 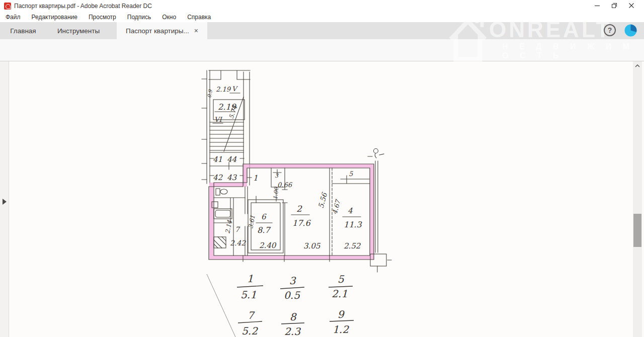 I want to click on room3-number: 3, so click(x=277, y=176).